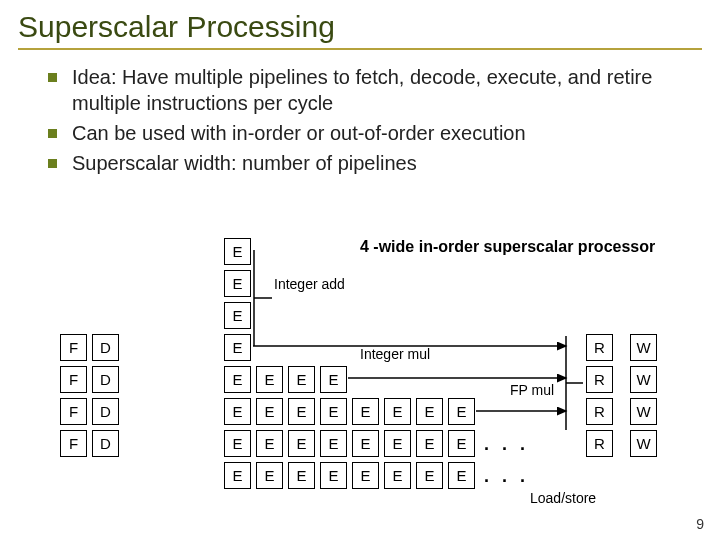  I want to click on label-integer-mul: Integer mul, so click(395, 354).